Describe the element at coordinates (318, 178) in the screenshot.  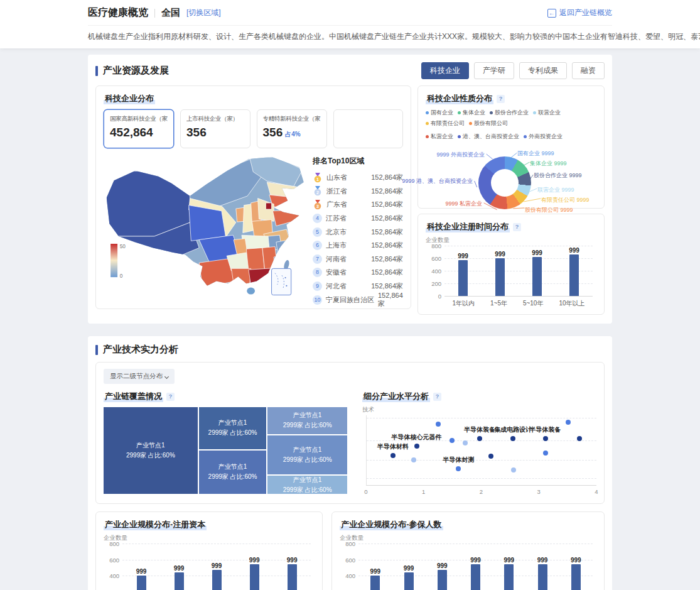
I see `svg-text: 1` at that location.